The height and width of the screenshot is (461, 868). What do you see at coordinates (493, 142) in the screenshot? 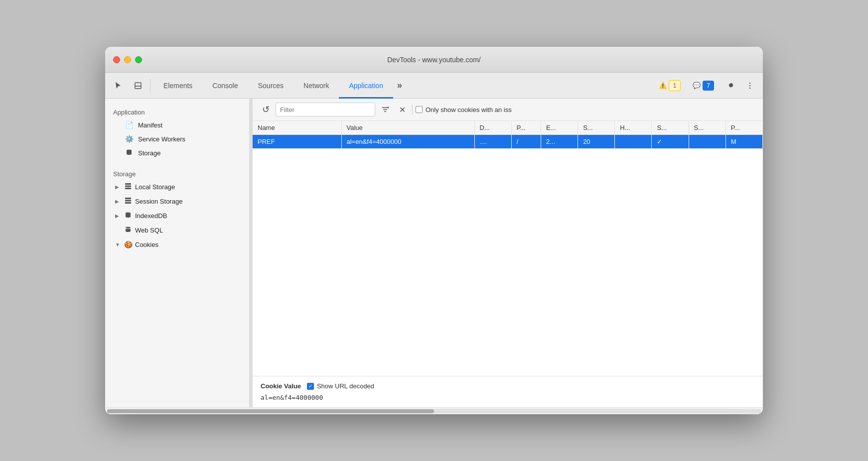
I see `cell-domain: ....` at bounding box center [493, 142].